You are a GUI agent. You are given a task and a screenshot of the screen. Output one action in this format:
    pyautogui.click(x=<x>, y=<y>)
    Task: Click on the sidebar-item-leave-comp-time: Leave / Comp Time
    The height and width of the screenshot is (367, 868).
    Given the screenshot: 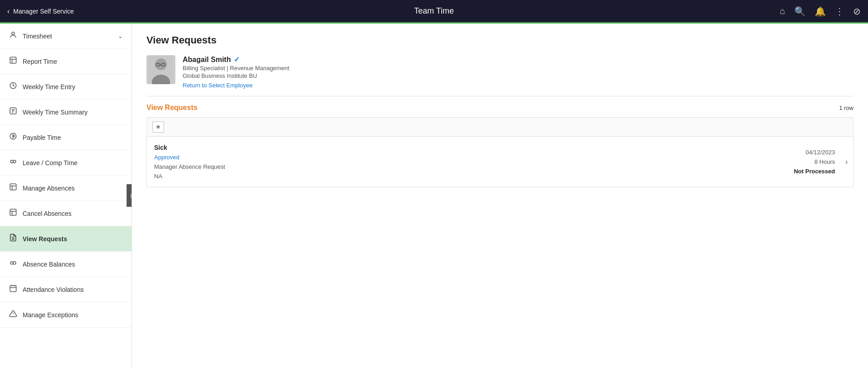 What is the action you would take?
    pyautogui.click(x=66, y=163)
    